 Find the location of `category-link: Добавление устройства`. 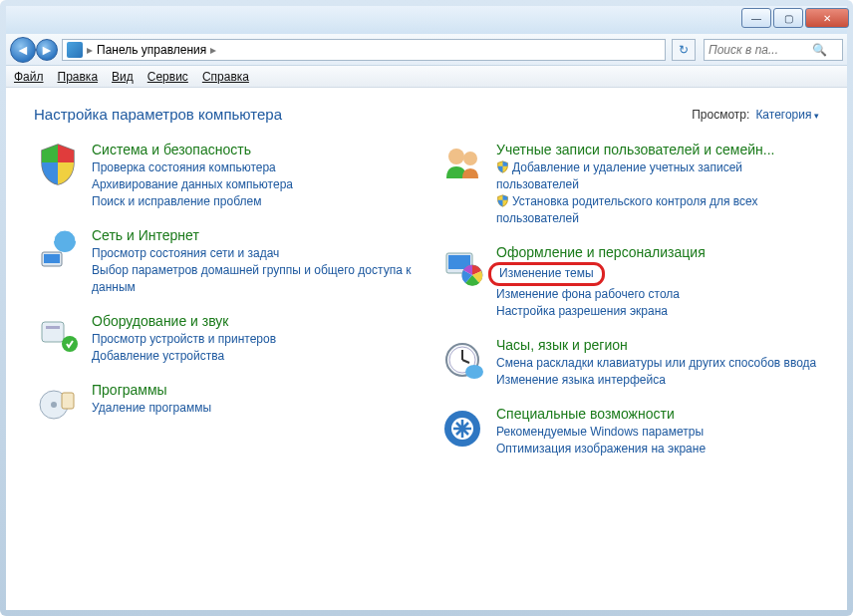

category-link: Добавление устройства is located at coordinates (253, 357).